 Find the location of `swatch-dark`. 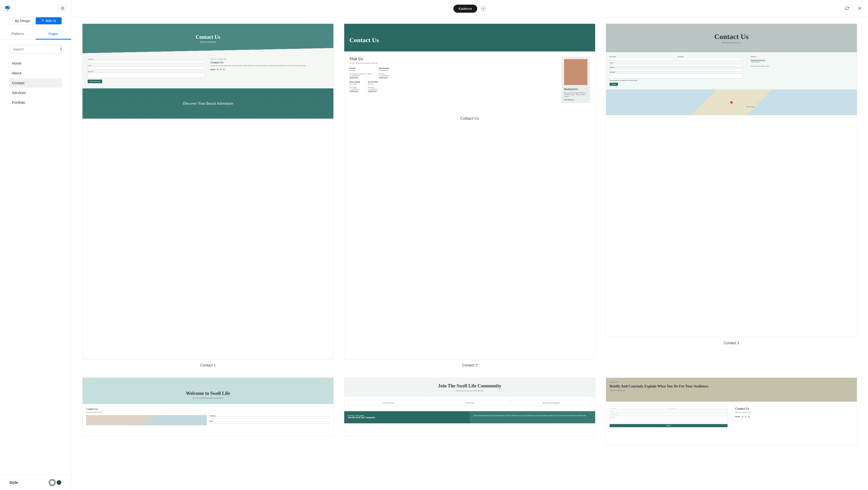

swatch-dark is located at coordinates (59, 482).